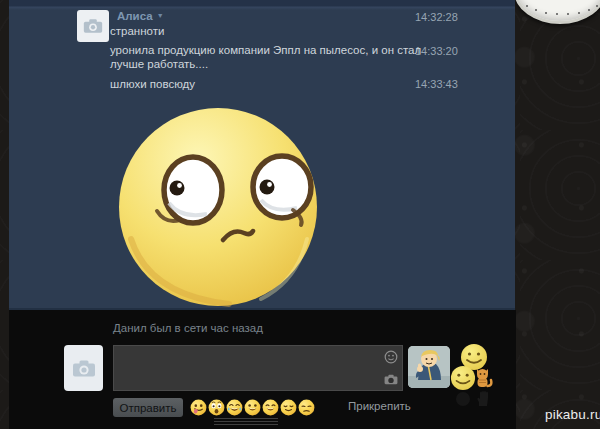  I want to click on last-seen-status: Данил был в сети час назад, so click(188, 328).